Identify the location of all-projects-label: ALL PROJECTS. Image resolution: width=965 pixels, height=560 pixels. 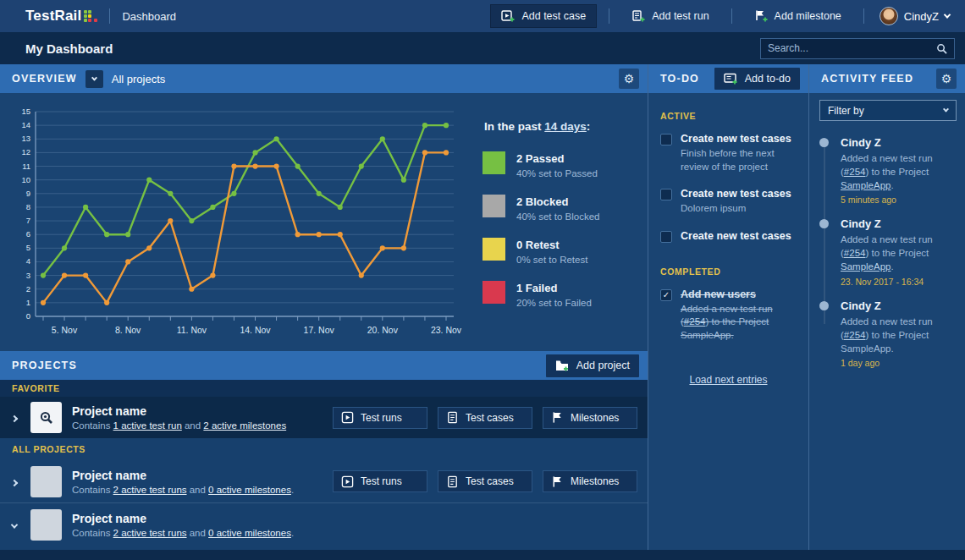
(323, 449).